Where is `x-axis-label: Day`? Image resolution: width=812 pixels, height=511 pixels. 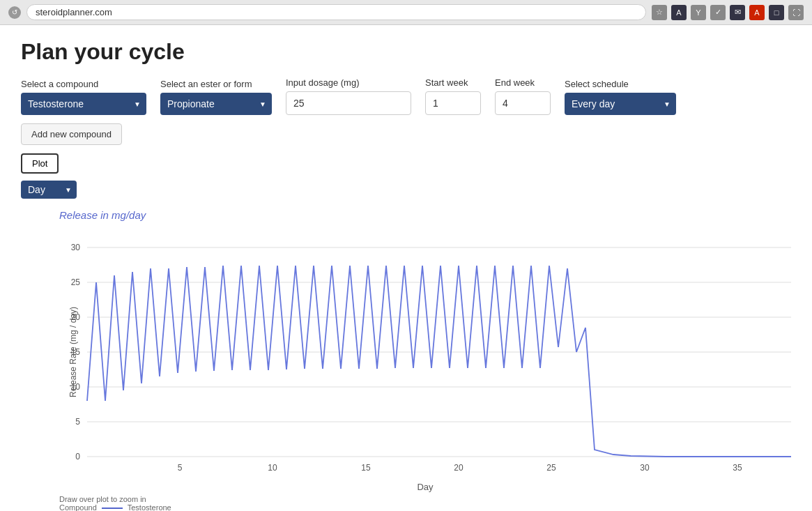
x-axis-label: Day is located at coordinates (425, 487).